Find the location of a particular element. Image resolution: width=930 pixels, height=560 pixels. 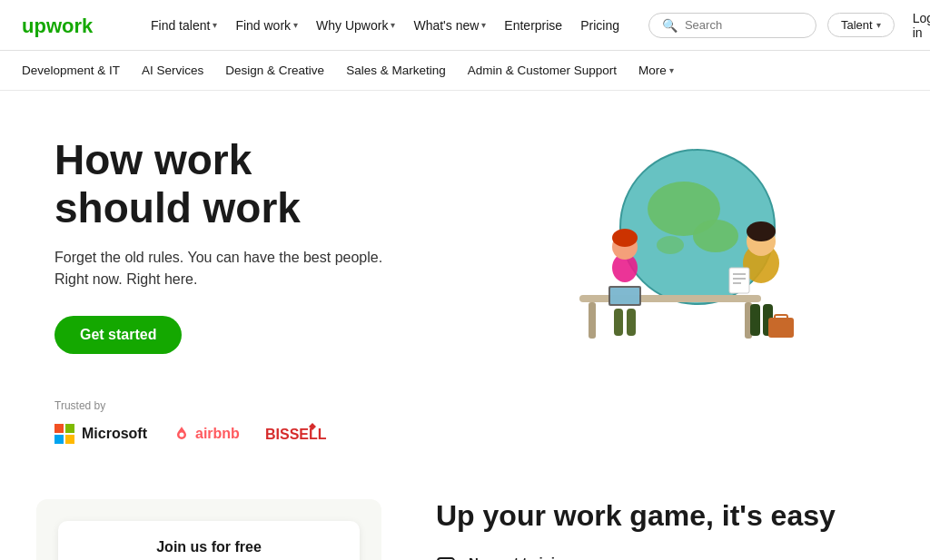

secondary-nav: Development & IT AI Services Design & Cr… is located at coordinates (465, 71).